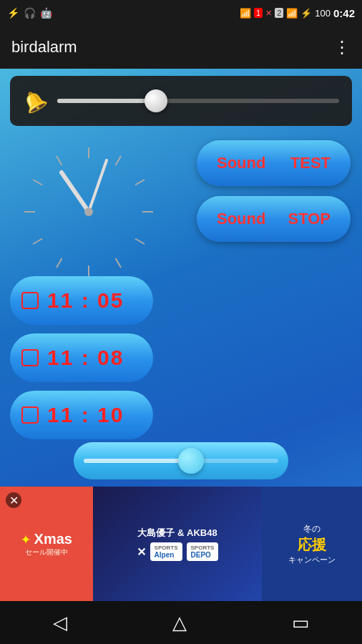  What do you see at coordinates (82, 301) in the screenshot?
I see `alarm-item-0: 11 : 05` at bounding box center [82, 301].